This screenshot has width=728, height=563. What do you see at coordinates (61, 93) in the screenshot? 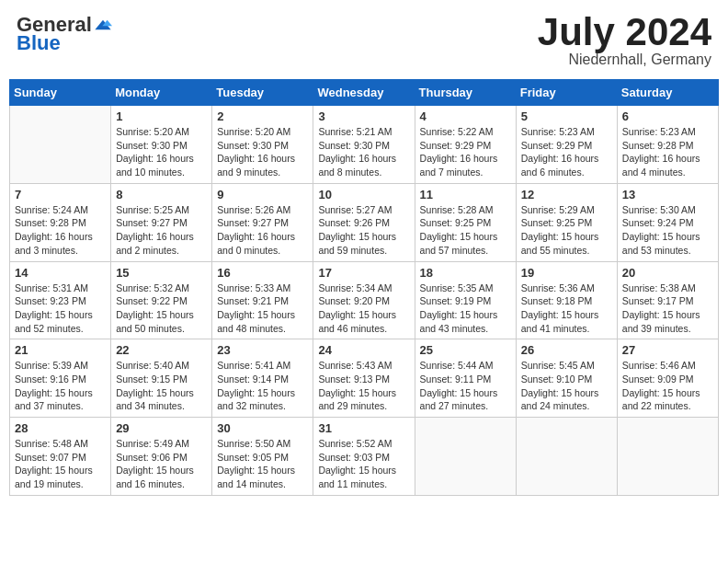
I see `weekday-header-sunday: Sunday` at bounding box center [61, 93].